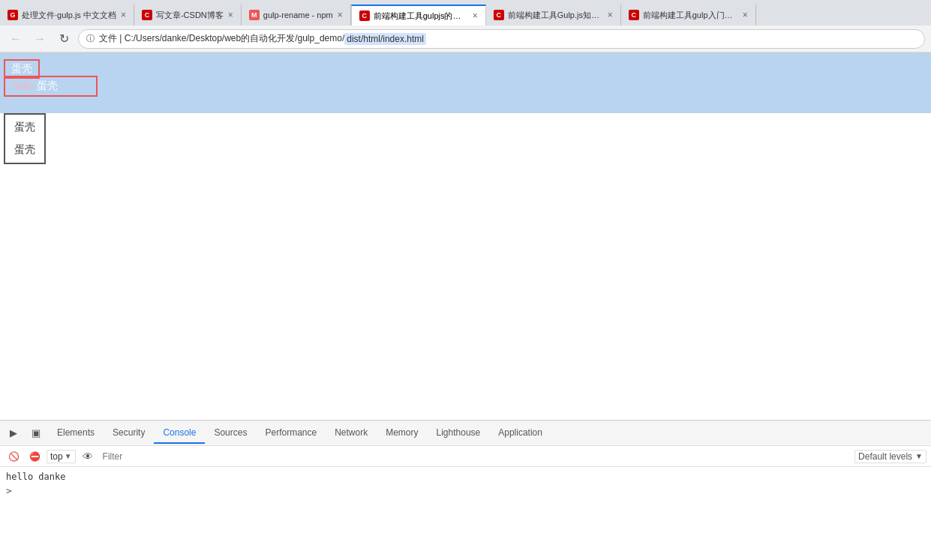 The width and height of the screenshot is (931, 560). I want to click on console-prompt: >, so click(465, 490).